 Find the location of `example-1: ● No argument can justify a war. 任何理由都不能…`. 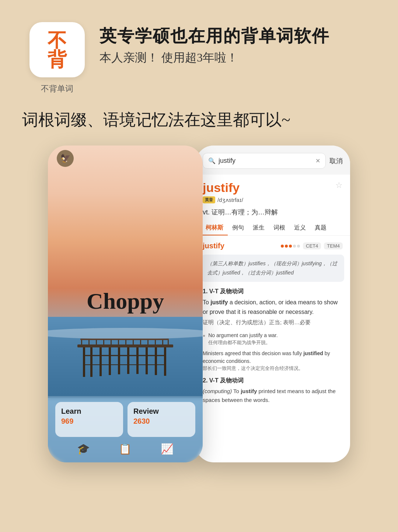

example-1: ● No argument can justify a war. 任何理由都不能… is located at coordinates (273, 338).